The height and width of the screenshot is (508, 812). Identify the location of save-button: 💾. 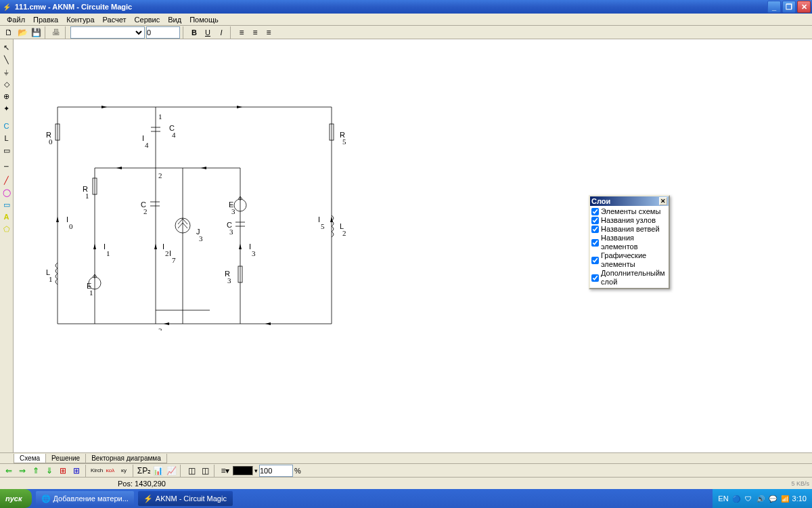
(36, 33).